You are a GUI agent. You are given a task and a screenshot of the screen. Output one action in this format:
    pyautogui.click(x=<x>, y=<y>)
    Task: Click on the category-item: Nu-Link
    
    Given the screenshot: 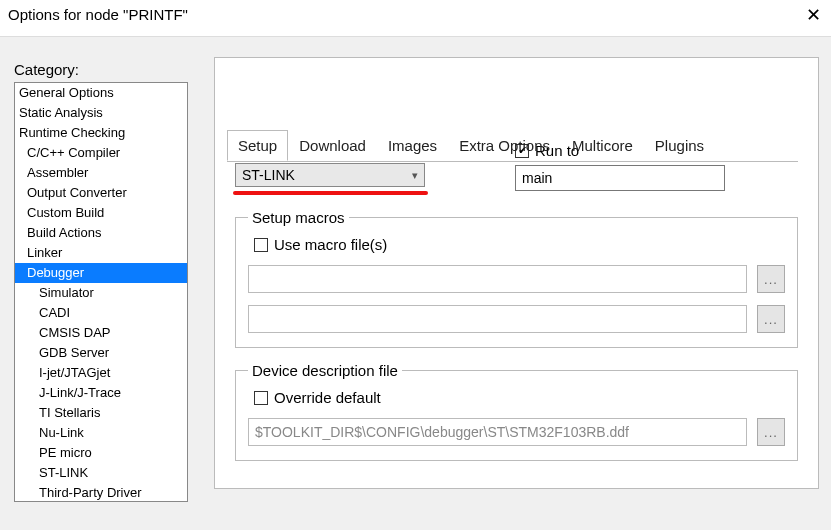 What is the action you would take?
    pyautogui.click(x=101, y=433)
    